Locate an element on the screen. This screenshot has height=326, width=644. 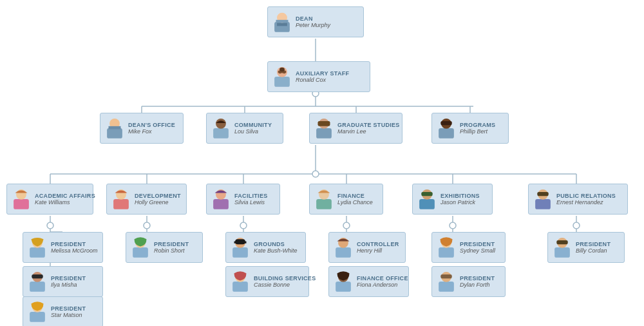
info-deans-office: DEAN'S OFFICE Mike Fox is located at coordinates (152, 128).